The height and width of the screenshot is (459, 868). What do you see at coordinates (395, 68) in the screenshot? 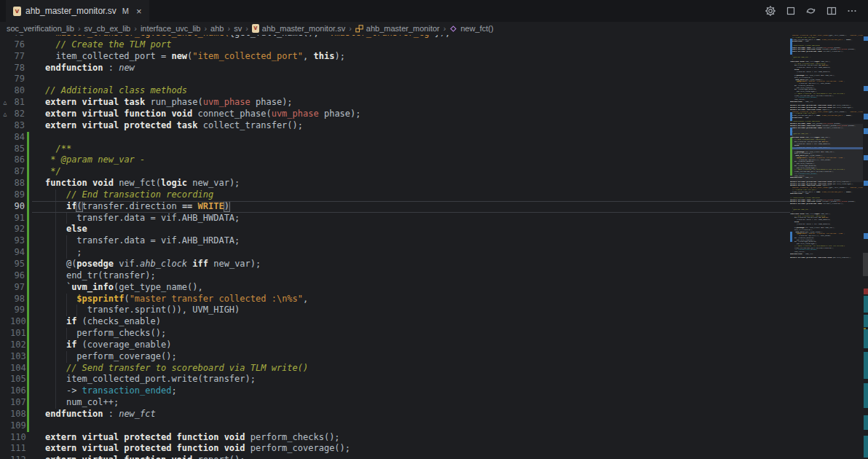
I see `code-line: 78endfunction : new` at bounding box center [395, 68].